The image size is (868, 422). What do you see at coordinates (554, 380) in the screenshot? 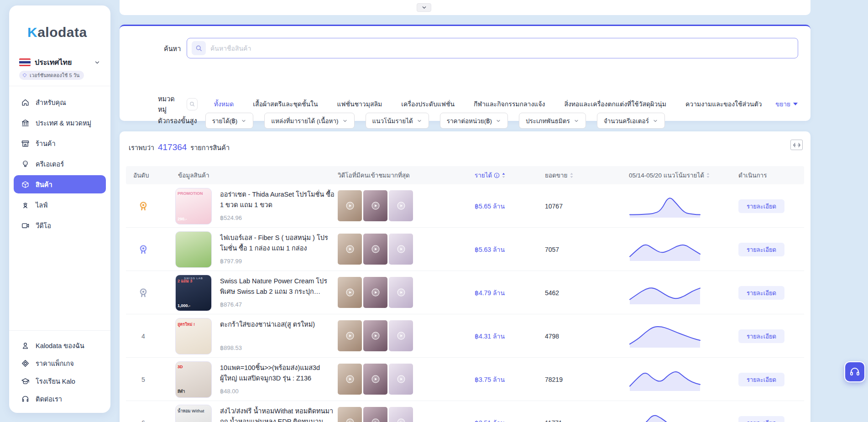
I see `sales-value: 78219` at bounding box center [554, 380].